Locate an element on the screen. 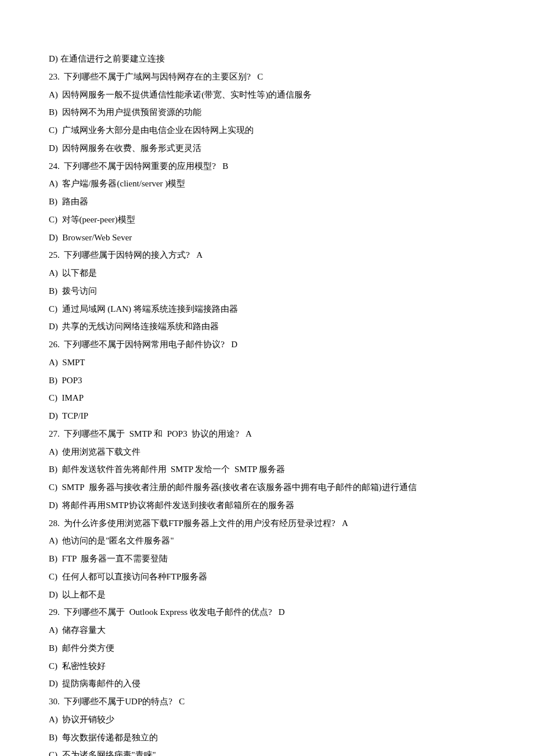 This screenshot has height=756, width=534. text-line: A) 储存容量大 is located at coordinates (267, 631).